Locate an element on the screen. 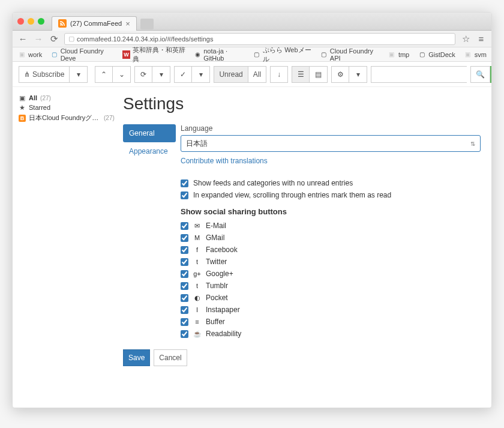 The image size is (504, 428). bookmark-plala: ▢ぷらら Webメール is located at coordinates (283, 55).